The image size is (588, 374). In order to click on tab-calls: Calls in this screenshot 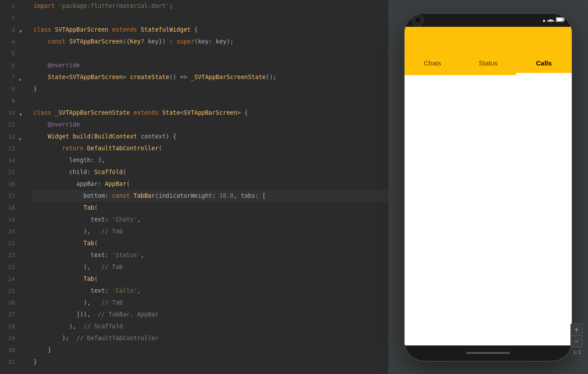, I will do `click(544, 63)`.